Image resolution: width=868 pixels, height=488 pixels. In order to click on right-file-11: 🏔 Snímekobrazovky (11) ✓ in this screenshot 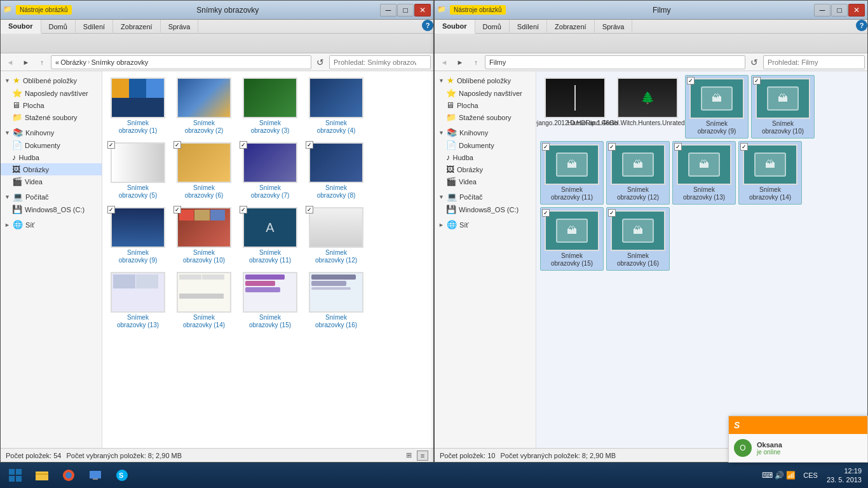, I will do `click(572, 173)`.